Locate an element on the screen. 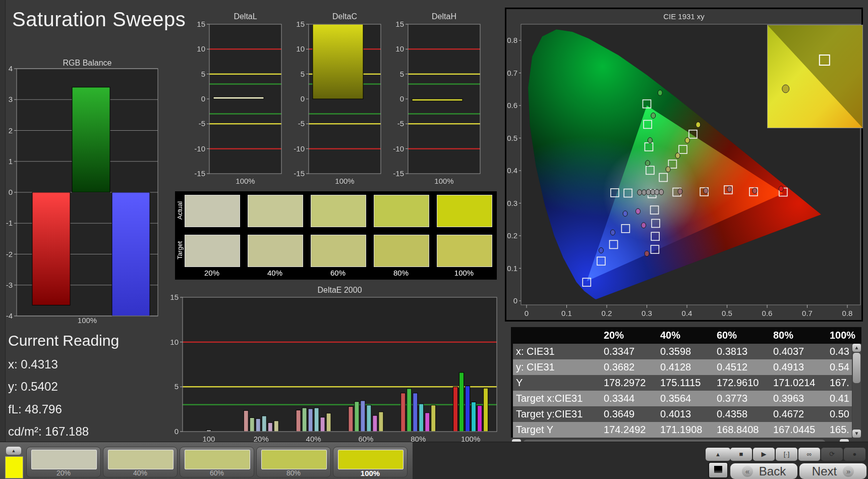 This screenshot has height=479, width=868. loop-icon: ∞ is located at coordinates (809, 454).